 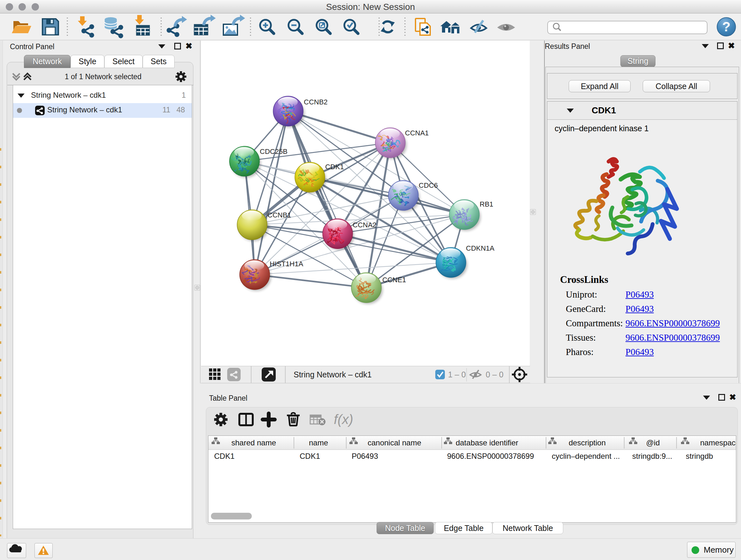 What do you see at coordinates (316, 102) in the screenshot?
I see `svg-text: CCNB2` at bounding box center [316, 102].